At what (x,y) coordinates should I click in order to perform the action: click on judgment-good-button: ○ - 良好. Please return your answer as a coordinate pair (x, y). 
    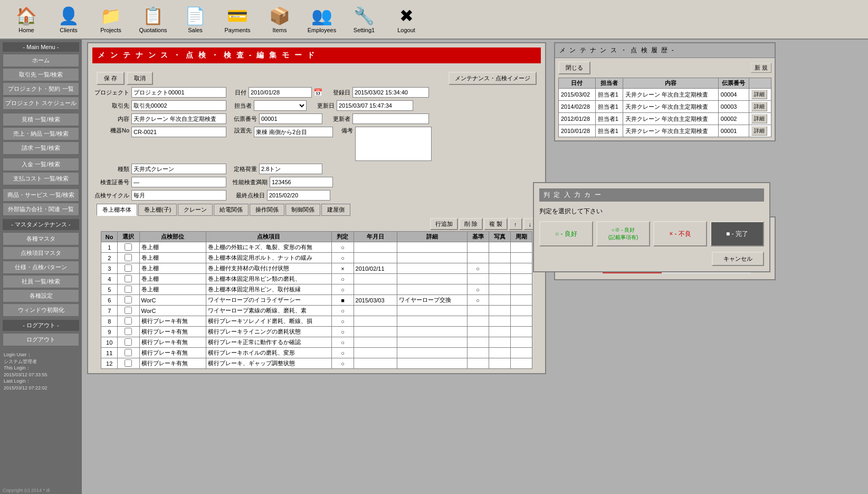
    Looking at the image, I should click on (566, 234).